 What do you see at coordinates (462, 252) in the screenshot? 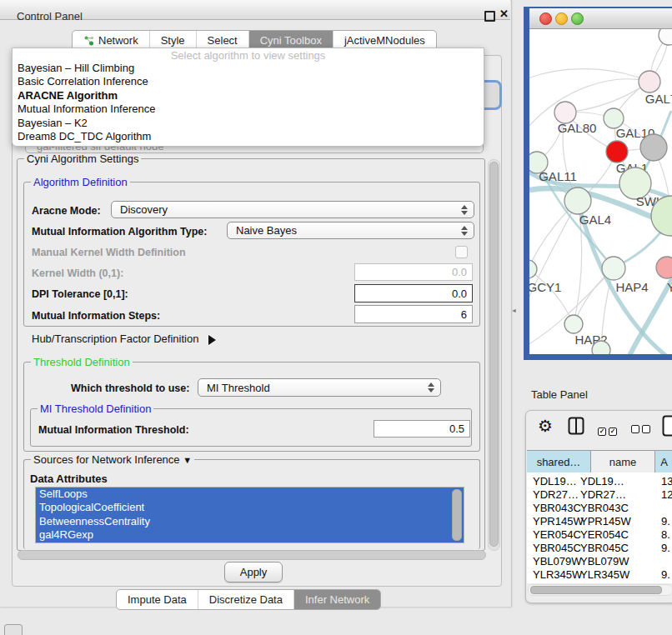
I see `manual-kernel-checkbox` at bounding box center [462, 252].